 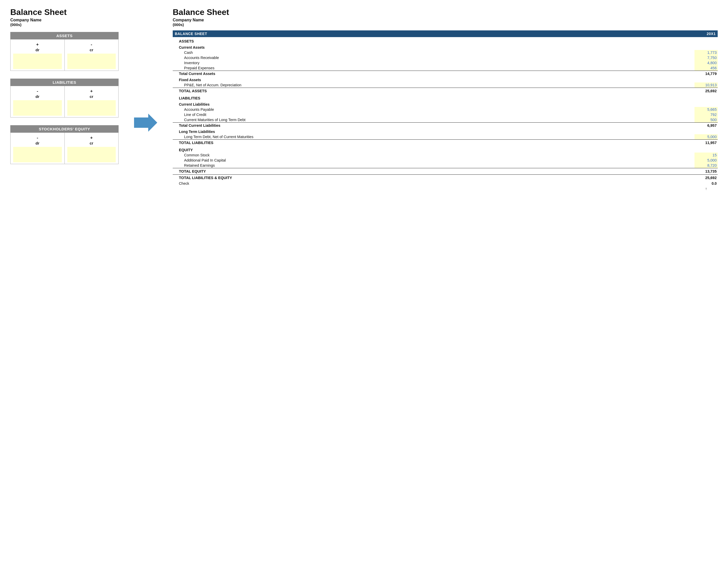 What do you see at coordinates (38, 55) in the screenshot?
I see `assets-debit-cell: + dr` at bounding box center [38, 55].